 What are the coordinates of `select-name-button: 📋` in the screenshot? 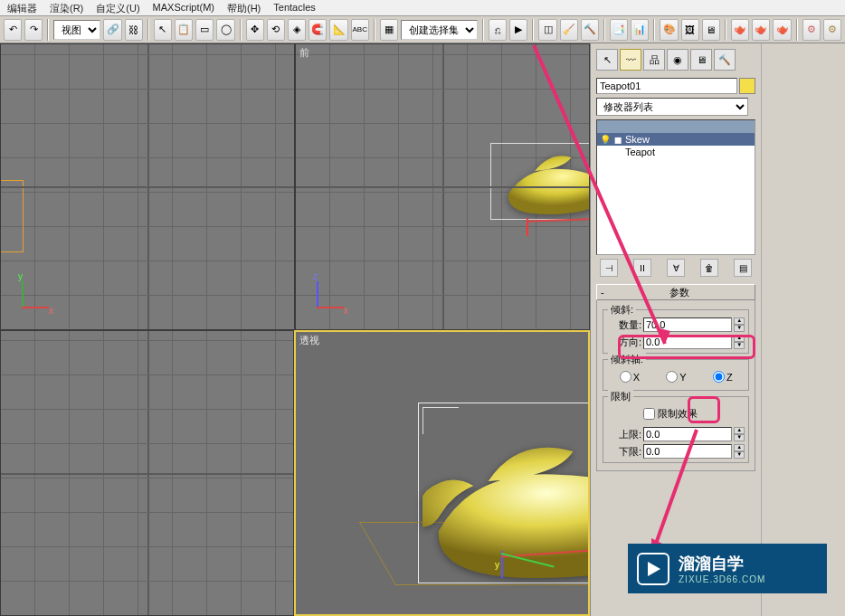 It's located at (184, 30).